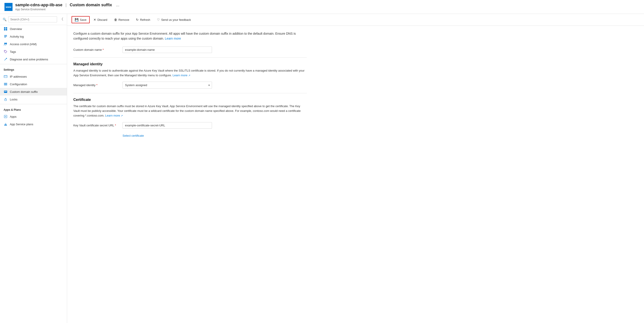 This screenshot has width=644, height=323. I want to click on access-control-icon, so click(6, 44).